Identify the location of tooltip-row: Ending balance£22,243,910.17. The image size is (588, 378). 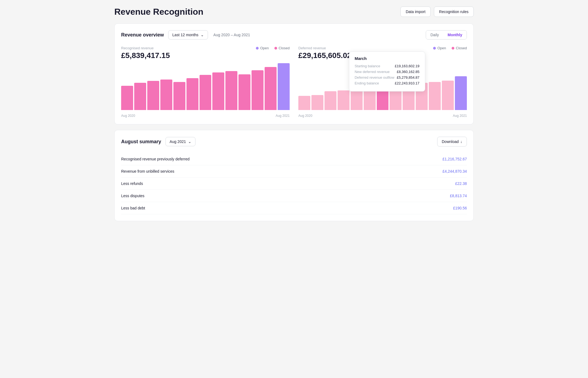
(387, 83).